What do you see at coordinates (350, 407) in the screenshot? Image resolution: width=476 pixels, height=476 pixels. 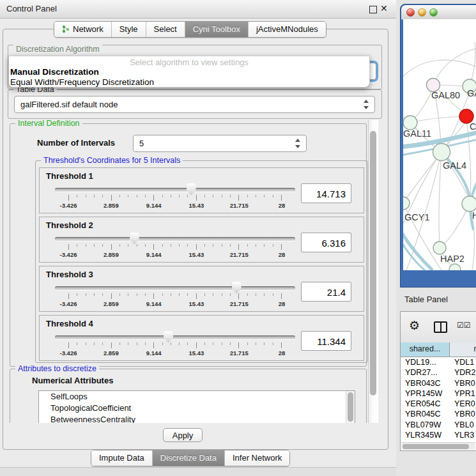 I see `list-scrollbar` at bounding box center [350, 407].